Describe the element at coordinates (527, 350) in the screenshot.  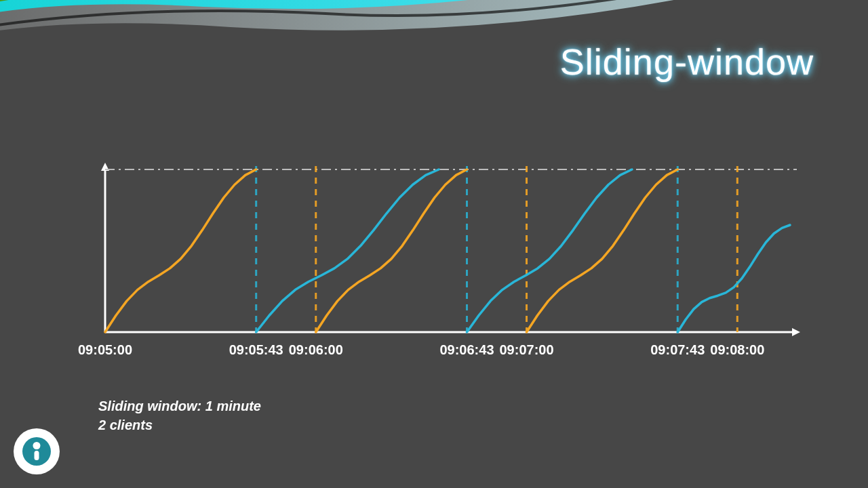
I see `x-tick-label: 09:07:00` at that location.